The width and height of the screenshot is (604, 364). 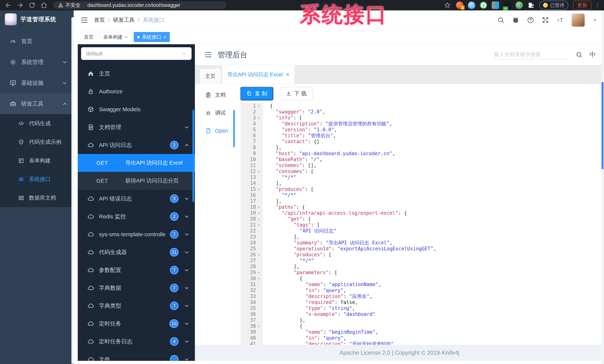 I want to click on reload-icon, so click(x=32, y=5).